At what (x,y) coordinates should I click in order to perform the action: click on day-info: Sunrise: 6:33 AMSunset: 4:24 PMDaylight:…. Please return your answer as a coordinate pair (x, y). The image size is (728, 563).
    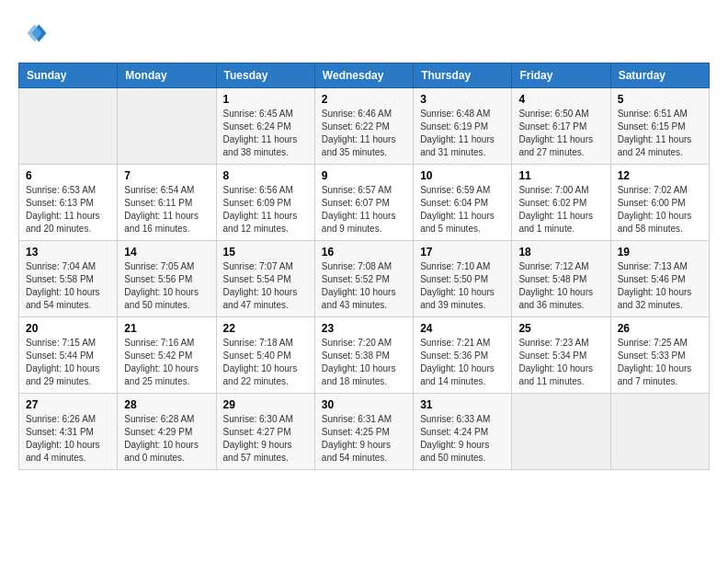
    Looking at the image, I should click on (462, 439).